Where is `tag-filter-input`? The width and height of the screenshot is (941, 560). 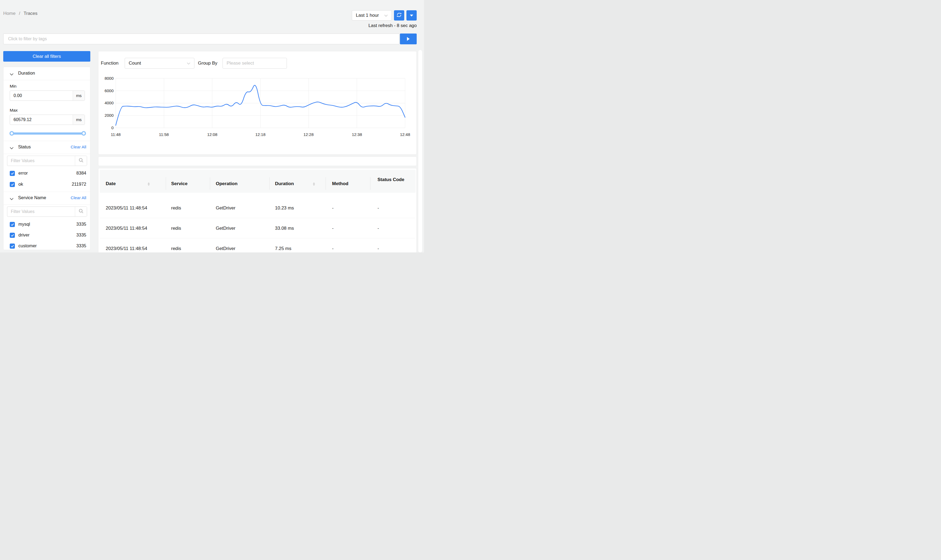 tag-filter-input is located at coordinates (201, 39).